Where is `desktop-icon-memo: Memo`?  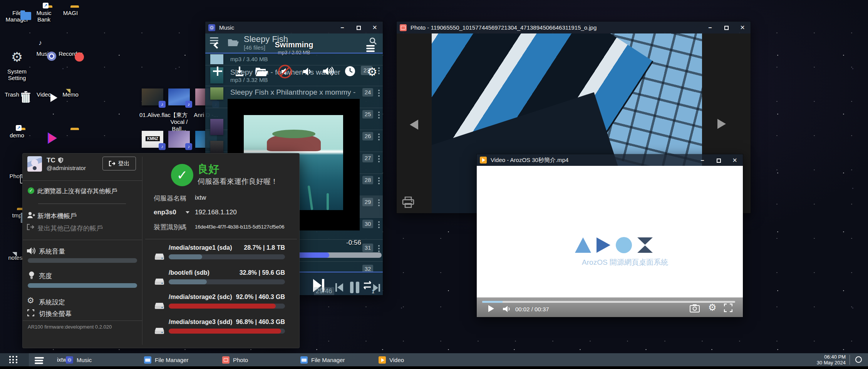 desktop-icon-memo: Memo is located at coordinates (70, 93).